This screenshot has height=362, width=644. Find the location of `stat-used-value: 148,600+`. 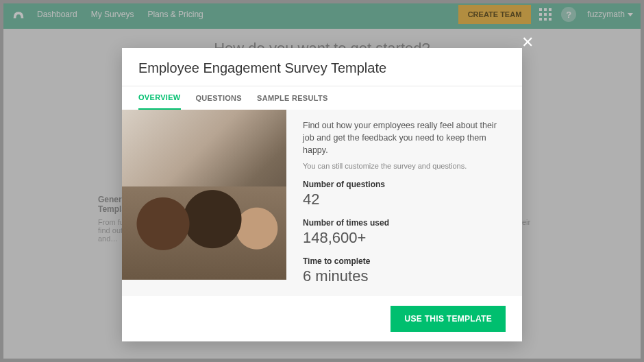

stat-used-value: 148,600+ is located at coordinates (404, 238).